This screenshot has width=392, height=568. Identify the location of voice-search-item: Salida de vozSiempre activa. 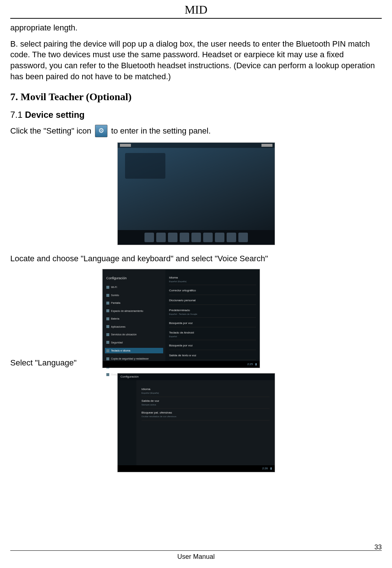
(205, 403).